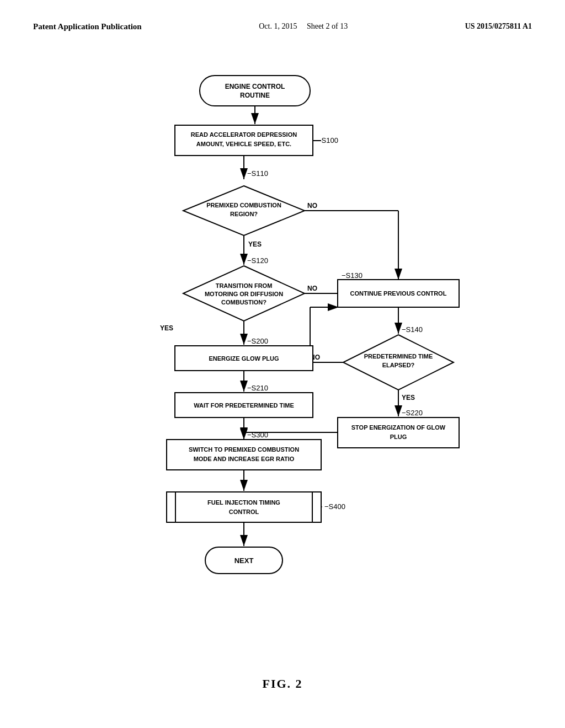  Describe the element at coordinates (282, 26) in the screenshot. I see `header: Patent Application Publication Oct. 1, 2…` at that location.